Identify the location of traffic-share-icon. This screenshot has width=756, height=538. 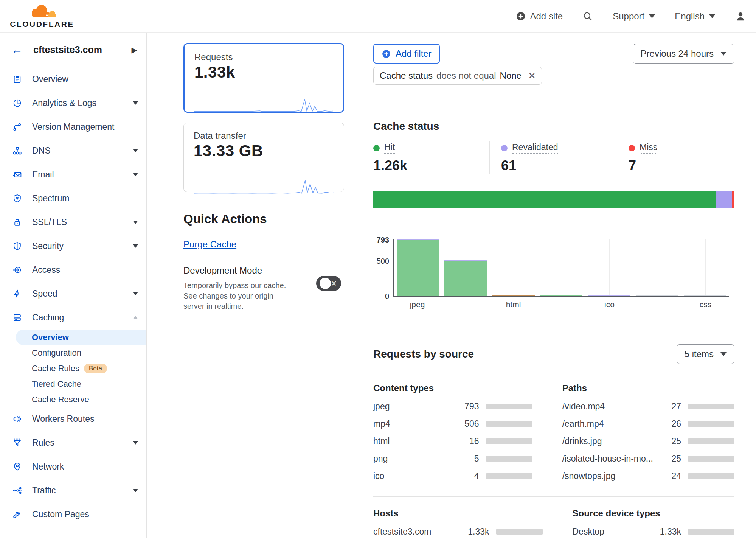
(17, 490).